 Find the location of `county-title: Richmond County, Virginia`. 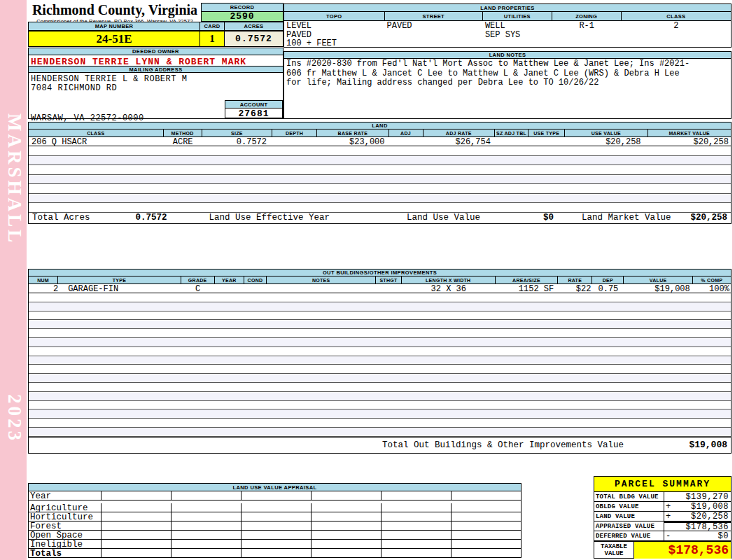

county-title: Richmond County, Virginia is located at coordinates (115, 10).